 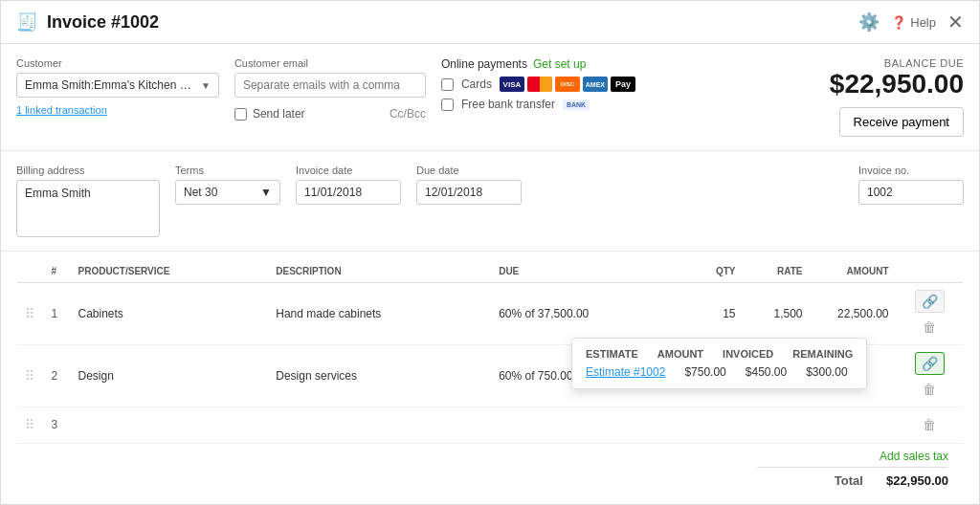 I want to click on chevron-down-icon: ▼, so click(x=206, y=86).